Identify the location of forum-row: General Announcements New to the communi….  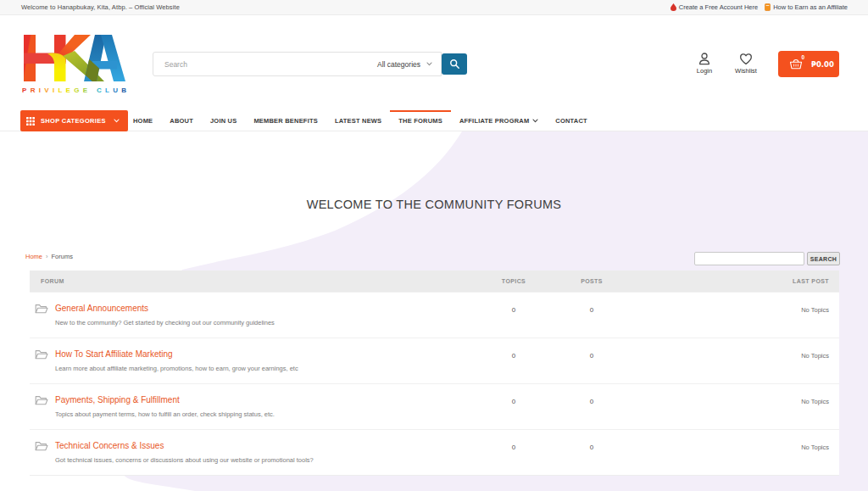
(434, 315).